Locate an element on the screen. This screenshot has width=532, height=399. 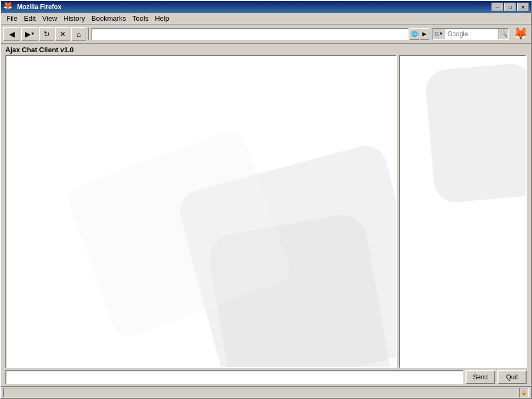
back-button: ◀ is located at coordinates (12, 34).